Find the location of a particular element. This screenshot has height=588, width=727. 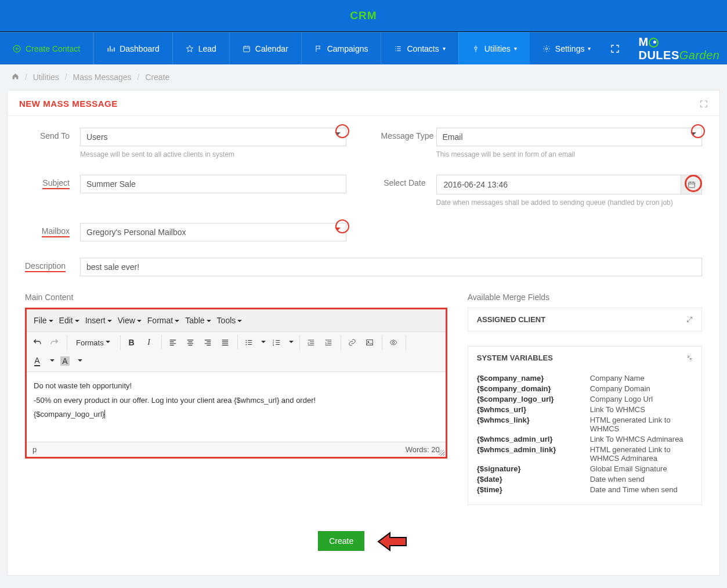

fullscreen-icon is located at coordinates (615, 49).